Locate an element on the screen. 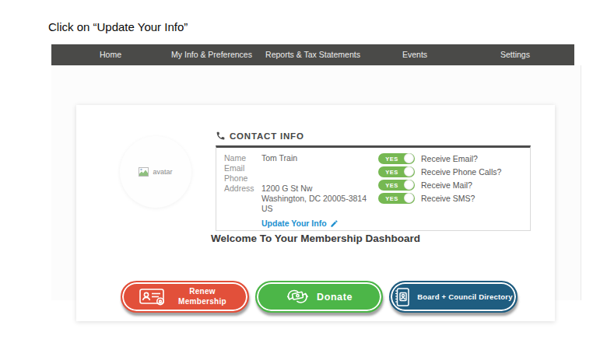  field-value-email is located at coordinates (314, 168).